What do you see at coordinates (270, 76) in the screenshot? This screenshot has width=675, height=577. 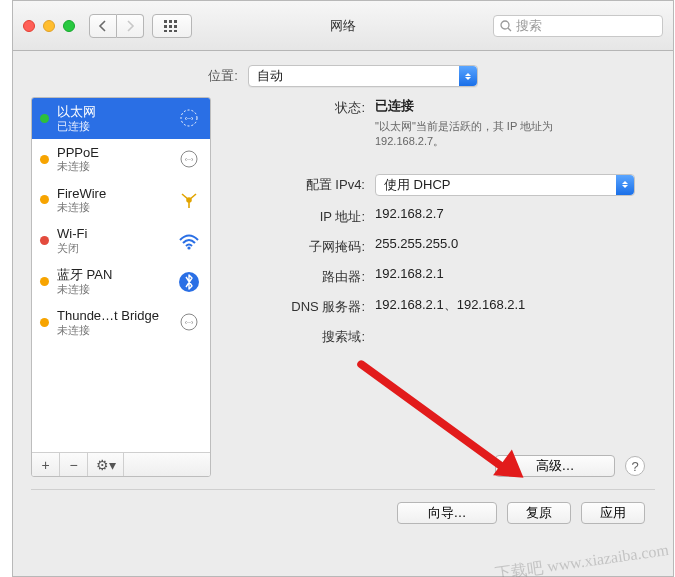 I see `location-value: 自动` at bounding box center [270, 76].